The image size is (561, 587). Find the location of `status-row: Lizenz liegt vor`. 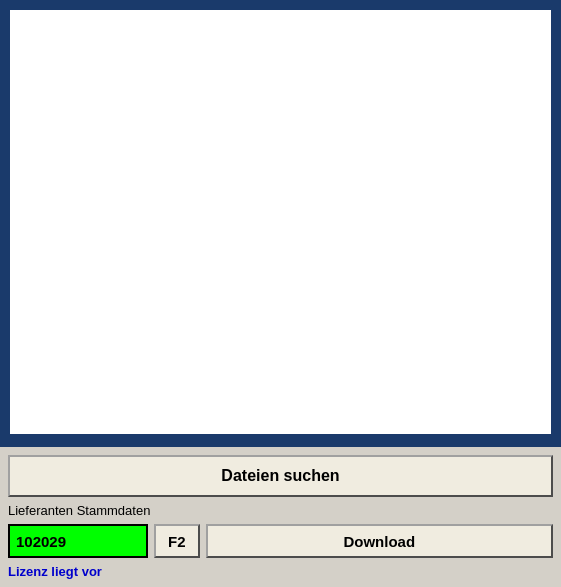

status-row: Lizenz liegt vor is located at coordinates (280, 572).